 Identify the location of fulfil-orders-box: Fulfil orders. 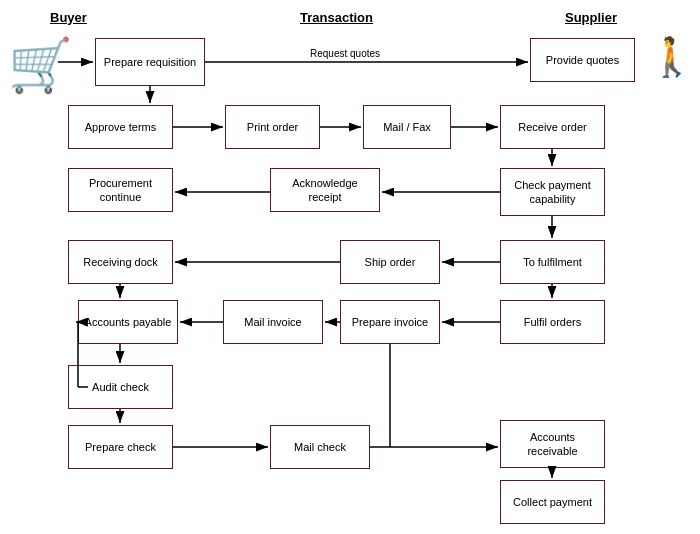
(552, 322).